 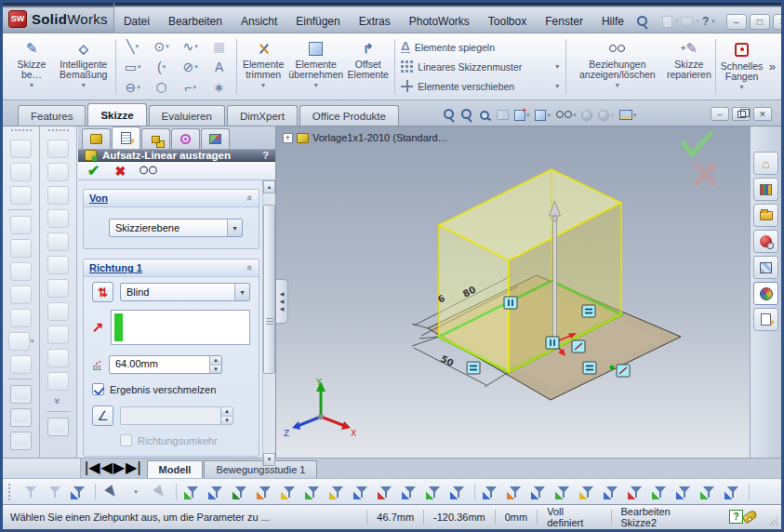 What do you see at coordinates (165, 67) in the screenshot?
I see `arc-dropdown-icon: ▾` at bounding box center [165, 67].